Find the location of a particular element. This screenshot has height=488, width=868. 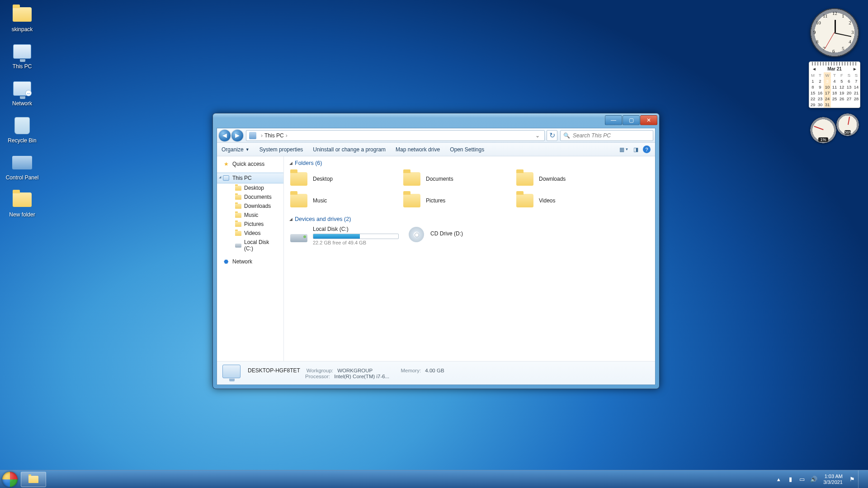

map-network-drive-button: Map network drive is located at coordinates (418, 150).